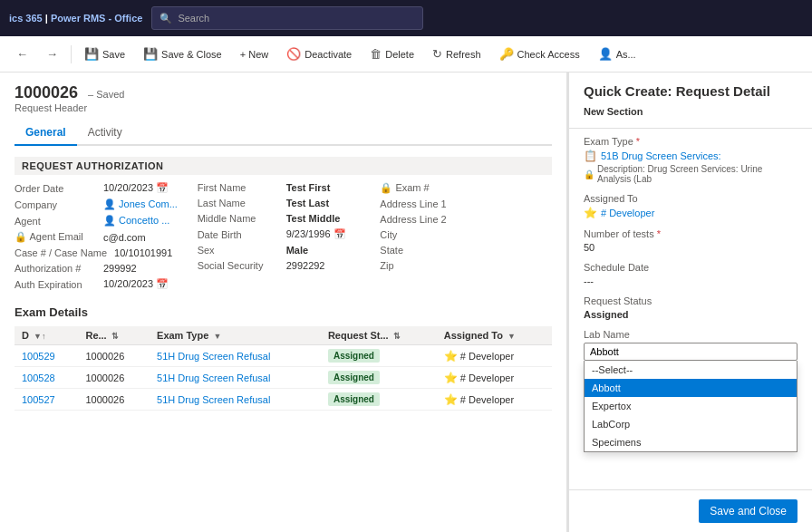 The image size is (812, 532). What do you see at coordinates (691, 234) in the screenshot?
I see `qc-num-tests-label: Number of tests *` at bounding box center [691, 234].